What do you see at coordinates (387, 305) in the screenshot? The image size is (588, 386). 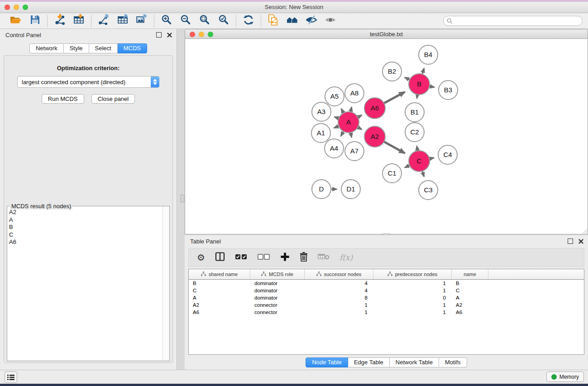 I see `table-row: A2connector11A2` at bounding box center [387, 305].